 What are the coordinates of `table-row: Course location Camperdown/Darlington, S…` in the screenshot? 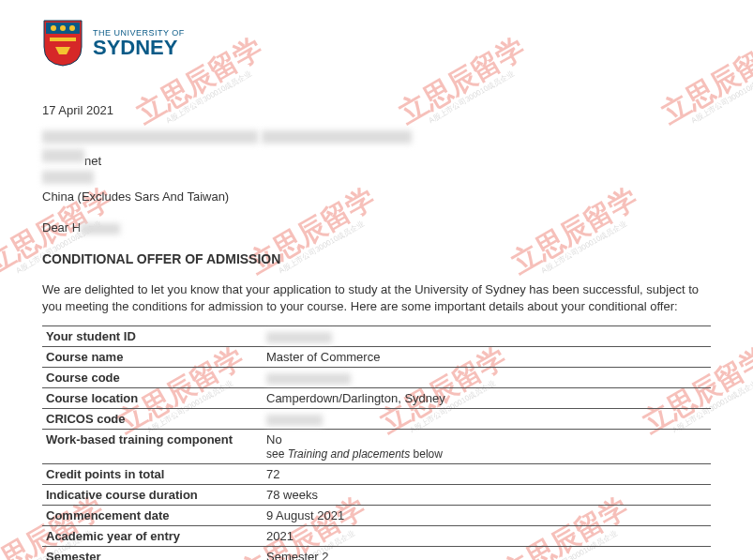 It's located at (377, 399).